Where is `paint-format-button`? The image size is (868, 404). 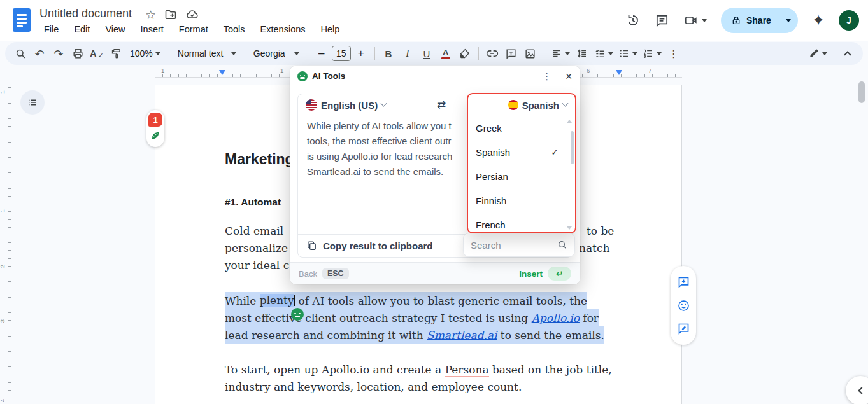
paint-format-button is located at coordinates (116, 53).